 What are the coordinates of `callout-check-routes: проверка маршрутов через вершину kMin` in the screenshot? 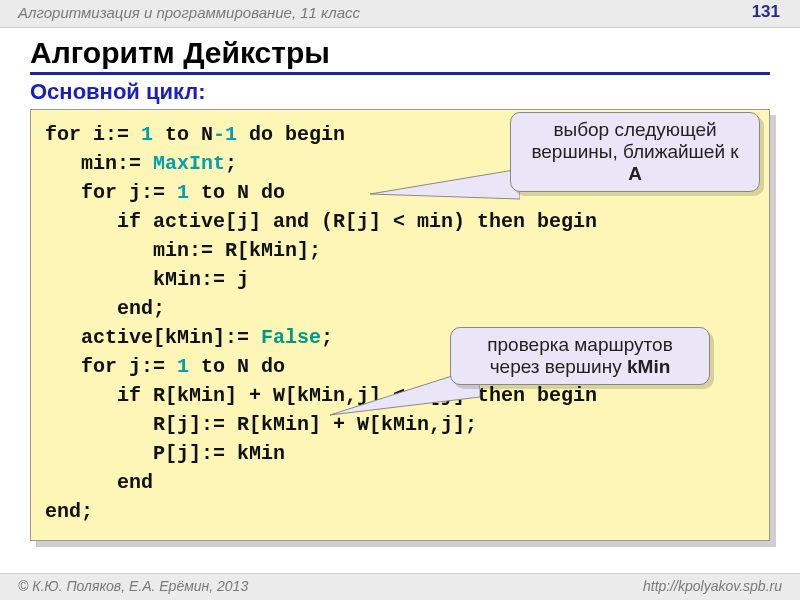 It's located at (580, 356).